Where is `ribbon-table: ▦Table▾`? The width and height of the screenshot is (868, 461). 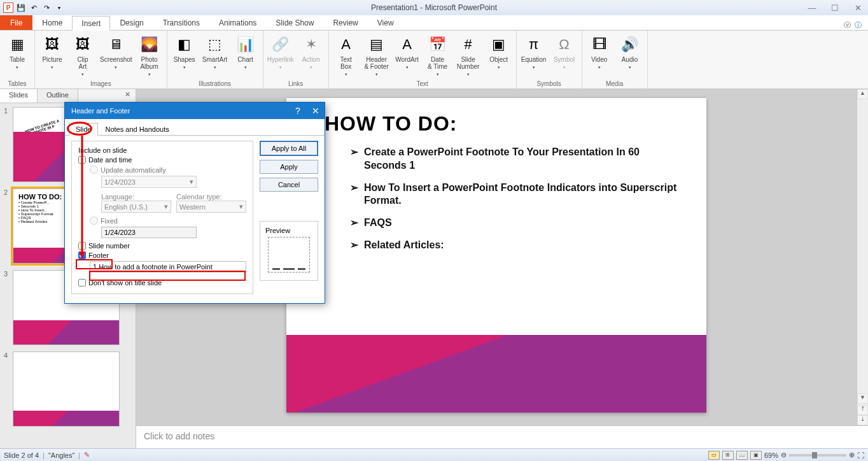 ribbon-table: ▦Table▾ is located at coordinates (17, 51).